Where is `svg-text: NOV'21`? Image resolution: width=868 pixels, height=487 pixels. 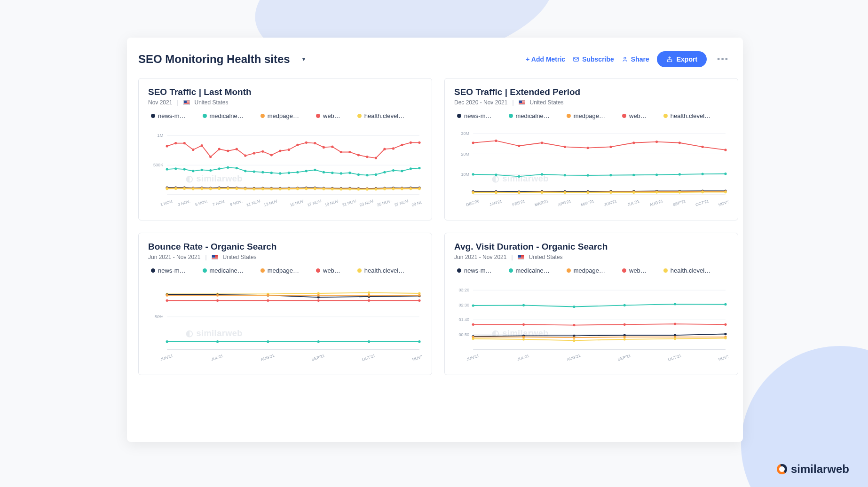 svg-text: NOV'21 is located at coordinates (723, 203).